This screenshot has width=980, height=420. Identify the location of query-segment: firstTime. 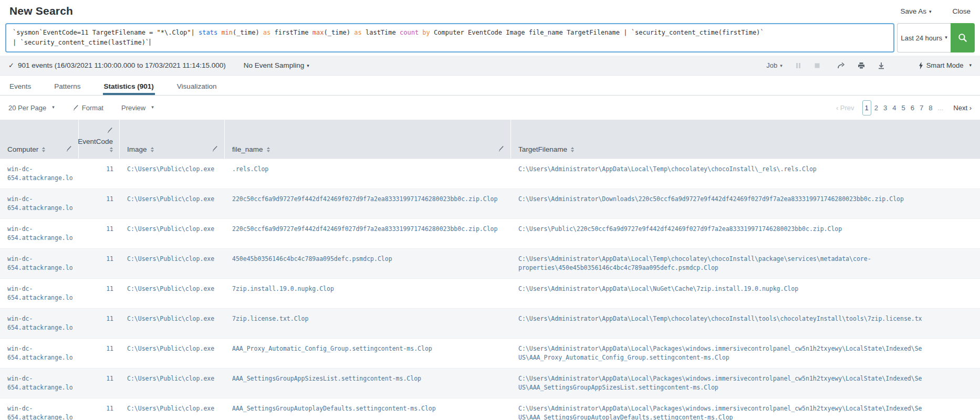
(291, 33).